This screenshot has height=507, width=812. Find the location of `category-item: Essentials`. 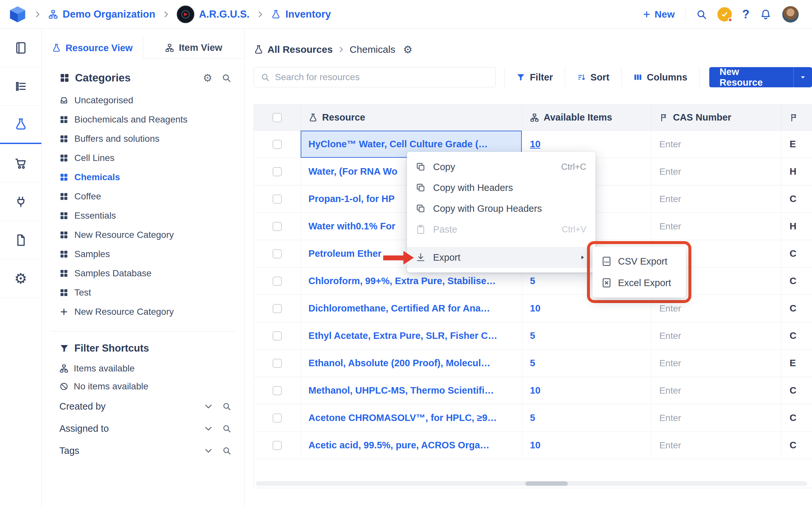

category-item: Essentials is located at coordinates (145, 215).